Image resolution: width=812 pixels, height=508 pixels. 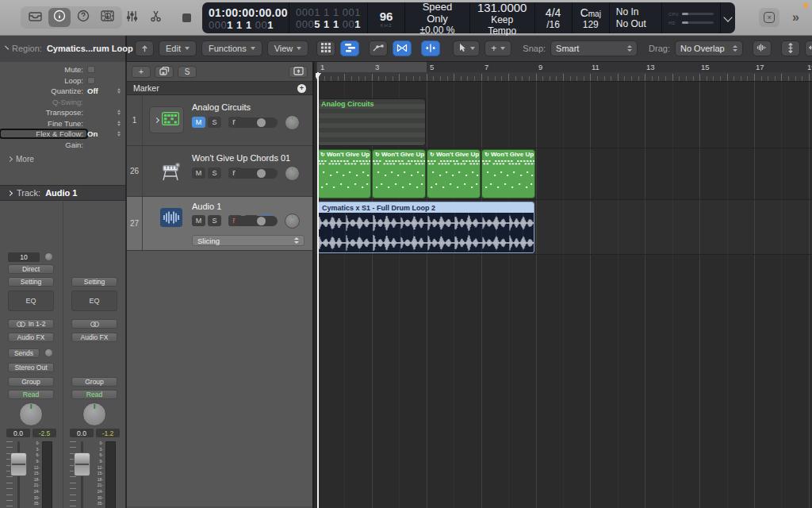 I want to click on loop-checkbox, so click(x=91, y=81).